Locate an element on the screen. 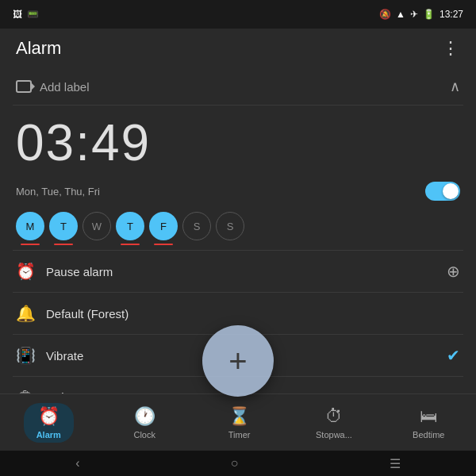  clock-time: 13:27 is located at coordinates (451, 14).